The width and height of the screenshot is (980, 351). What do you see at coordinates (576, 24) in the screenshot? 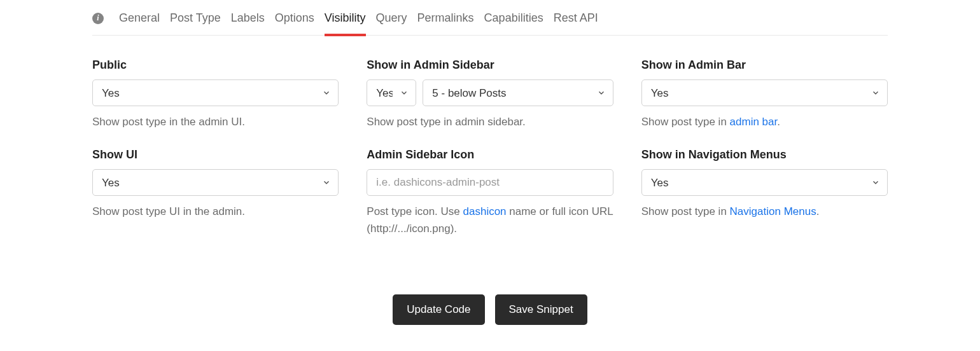
I see `tab-rest-api: Rest API` at bounding box center [576, 24].